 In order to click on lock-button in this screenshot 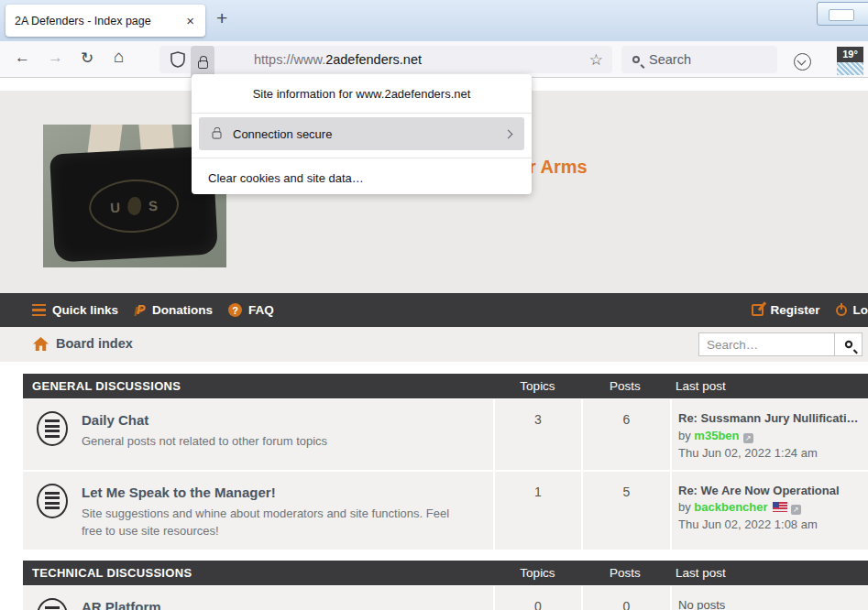, I will do `click(203, 62)`.